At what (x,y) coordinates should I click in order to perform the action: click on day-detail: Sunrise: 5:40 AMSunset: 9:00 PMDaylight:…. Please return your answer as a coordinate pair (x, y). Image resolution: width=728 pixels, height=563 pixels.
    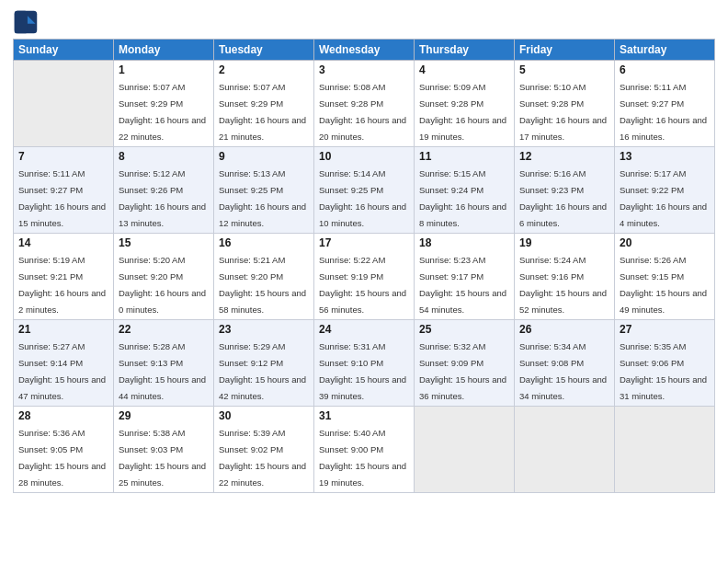
    Looking at the image, I should click on (362, 458).